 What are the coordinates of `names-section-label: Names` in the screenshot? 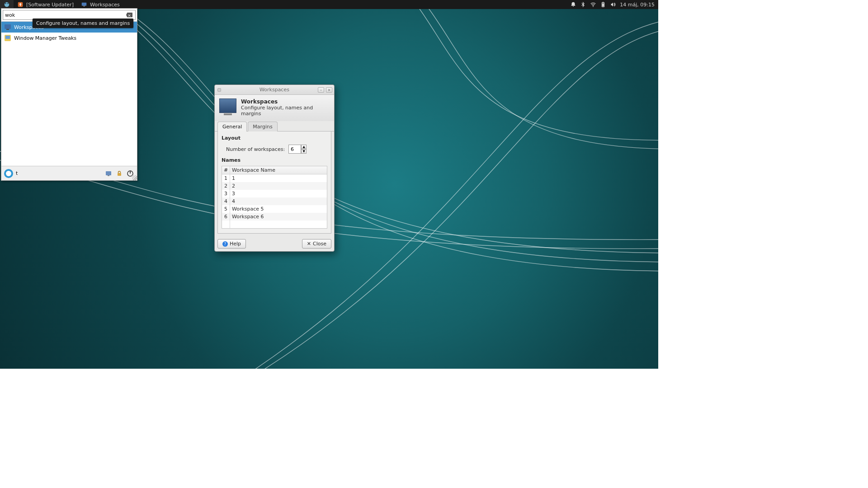 It's located at (274, 160).